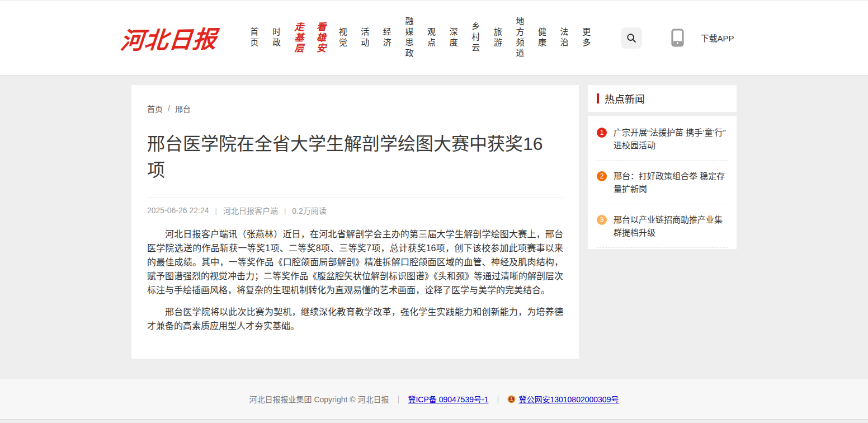  I want to click on article-meta: 2025-06-26 22:24 | 河北日报客户端 | 0.2万阅读, so click(355, 210).